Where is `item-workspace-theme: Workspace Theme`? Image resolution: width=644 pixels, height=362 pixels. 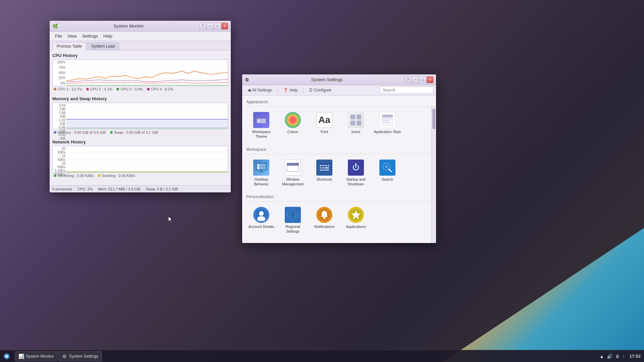 item-workspace-theme: Workspace Theme is located at coordinates (261, 125).